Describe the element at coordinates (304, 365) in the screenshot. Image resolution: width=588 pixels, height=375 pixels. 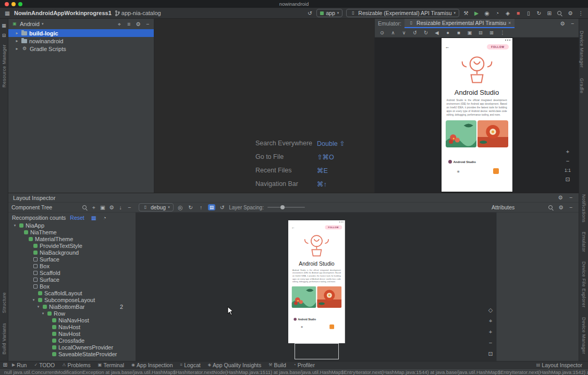
I see `toolwindow-profiler: ◔Profiler` at that location.